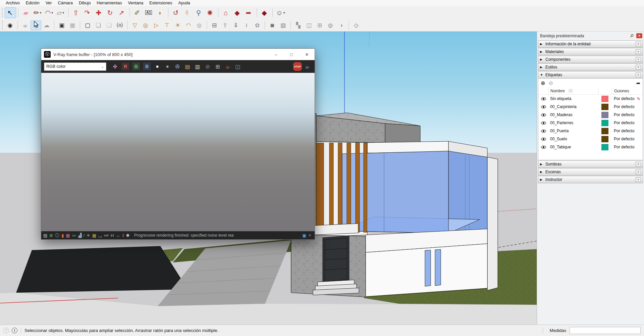  Describe the element at coordinates (320, 26) in the screenshot. I see `vray-uvw-tri-planar-button: ⊞` at that location.